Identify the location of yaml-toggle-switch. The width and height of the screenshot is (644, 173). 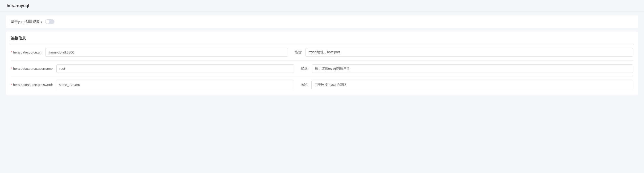
(50, 21).